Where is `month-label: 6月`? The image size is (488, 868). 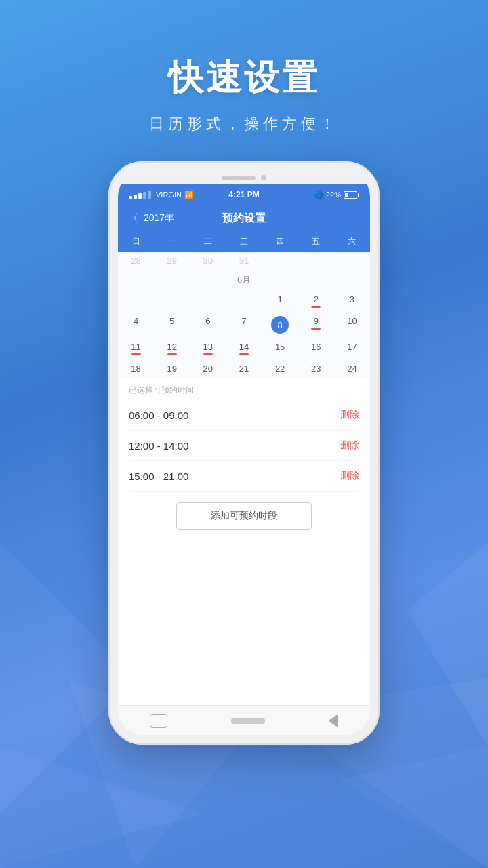
month-label: 6月 is located at coordinates (244, 280).